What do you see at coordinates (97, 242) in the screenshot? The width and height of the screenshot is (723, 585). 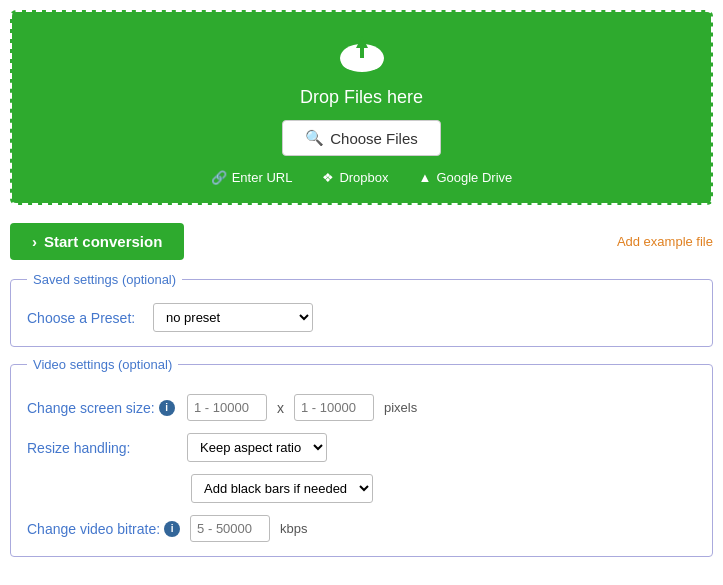 I see `start-conversion-button: › Start conversion` at bounding box center [97, 242].